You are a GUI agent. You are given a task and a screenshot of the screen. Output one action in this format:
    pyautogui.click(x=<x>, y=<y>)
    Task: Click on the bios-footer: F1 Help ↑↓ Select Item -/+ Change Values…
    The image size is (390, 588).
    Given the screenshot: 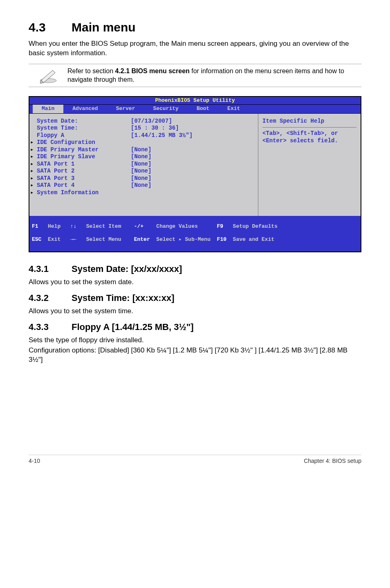 What is the action you would take?
    pyautogui.click(x=195, y=234)
    